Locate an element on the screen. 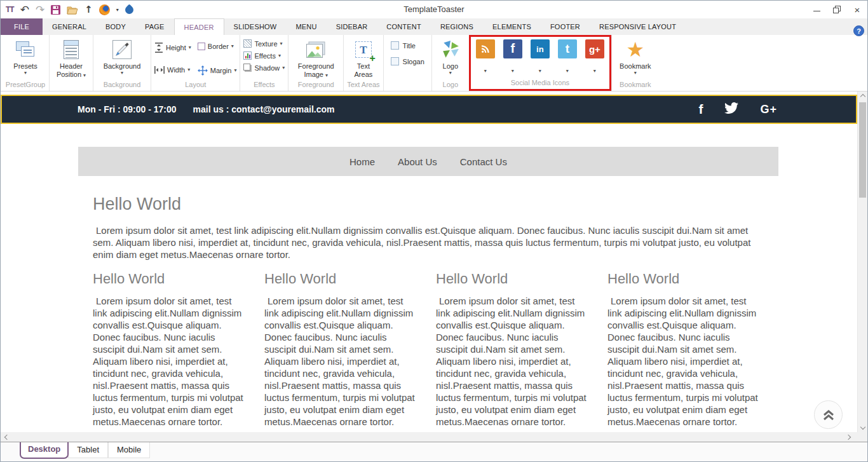 This screenshot has width=868, height=462. tab-body: BODY is located at coordinates (116, 27).